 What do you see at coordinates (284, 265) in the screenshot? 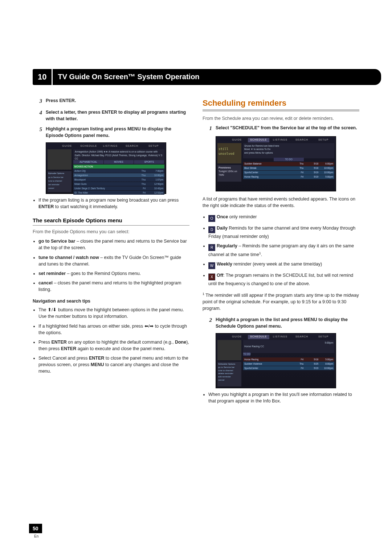
I see `freq-item: WWeekly reminder (every week at the same…` at bounding box center [284, 265].